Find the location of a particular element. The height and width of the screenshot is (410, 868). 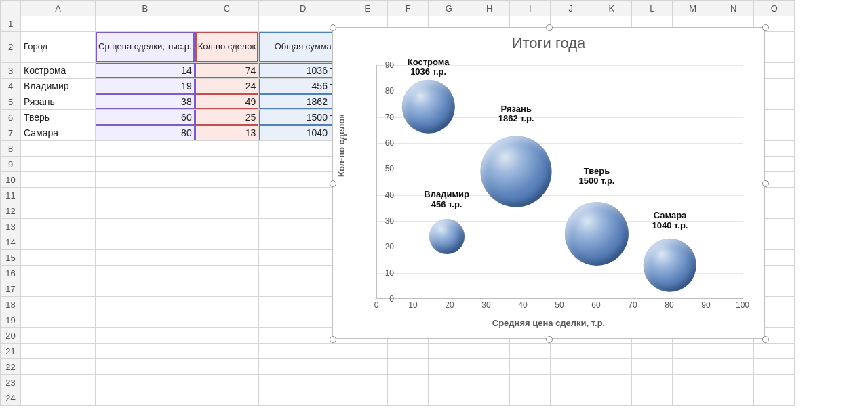

row-header: 6 is located at coordinates (11, 118).